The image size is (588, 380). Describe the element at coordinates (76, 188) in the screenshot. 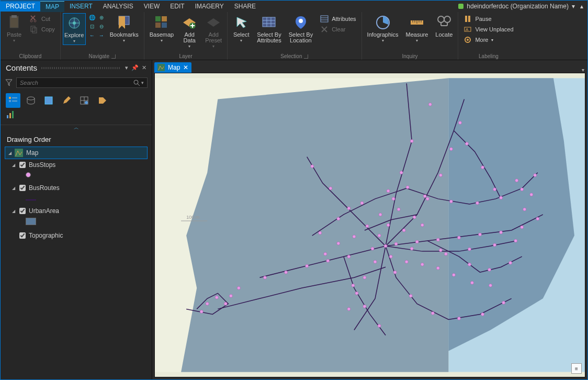

I see `layer-busroutes: ◢BusRoutes` at that location.